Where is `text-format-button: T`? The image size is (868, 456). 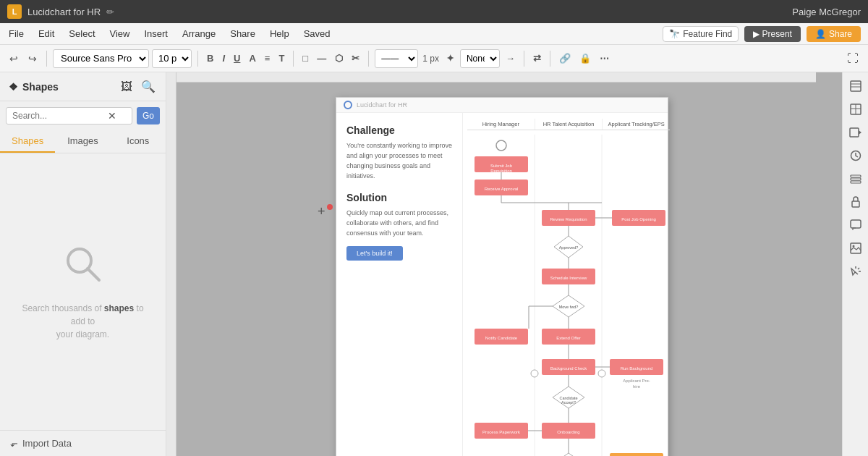 text-format-button: T is located at coordinates (281, 58).